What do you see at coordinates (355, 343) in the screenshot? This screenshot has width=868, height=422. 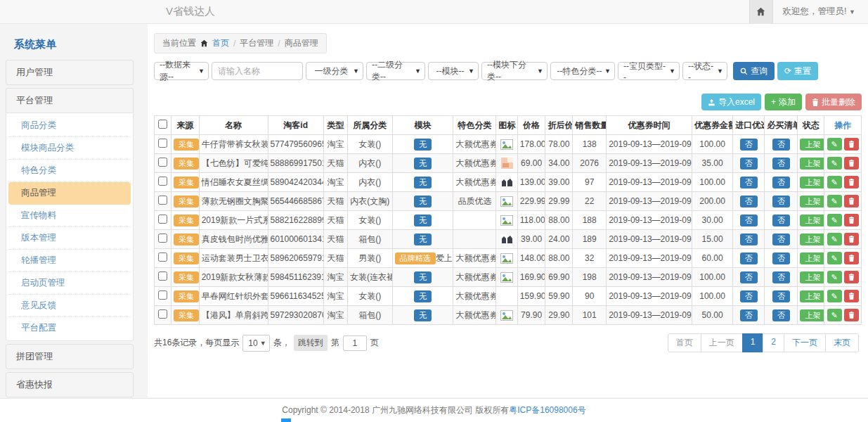 I see `page-number-input` at bounding box center [355, 343].